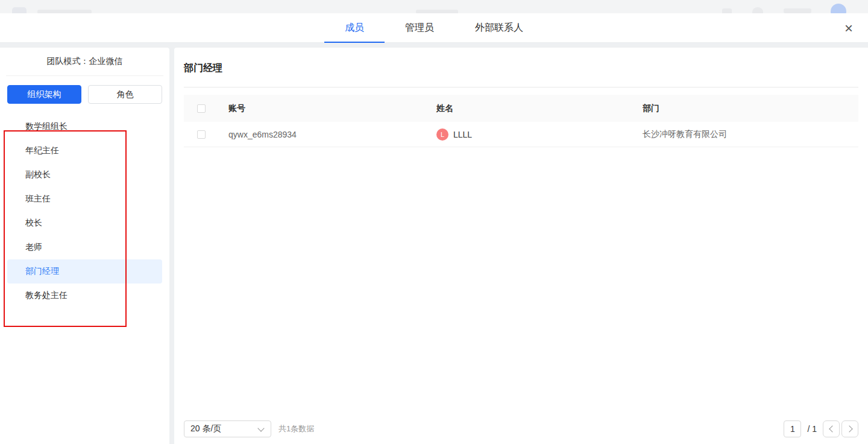  Describe the element at coordinates (539, 109) in the screenshot. I see `header-name: 姓名` at that location.